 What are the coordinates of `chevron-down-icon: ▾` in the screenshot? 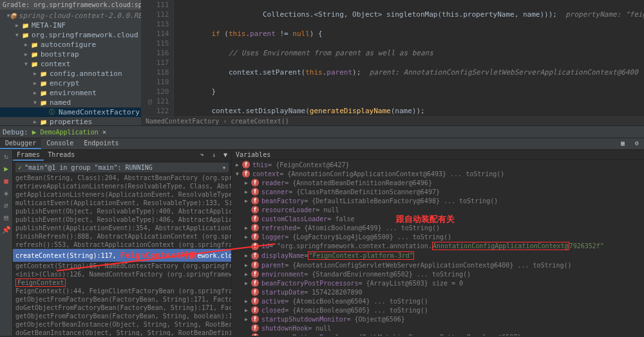 It's located at (224, 167).